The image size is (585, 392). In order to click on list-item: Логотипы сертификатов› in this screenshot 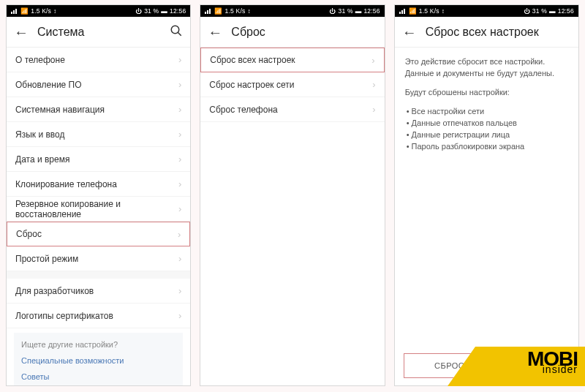, I will do `click(98, 316)`.